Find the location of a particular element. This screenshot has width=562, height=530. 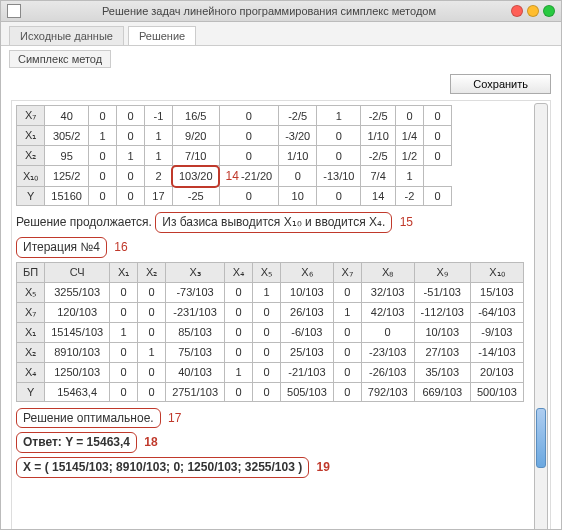

optimal-line: Решение оптимальное. 17 is located at coordinates (273, 418).